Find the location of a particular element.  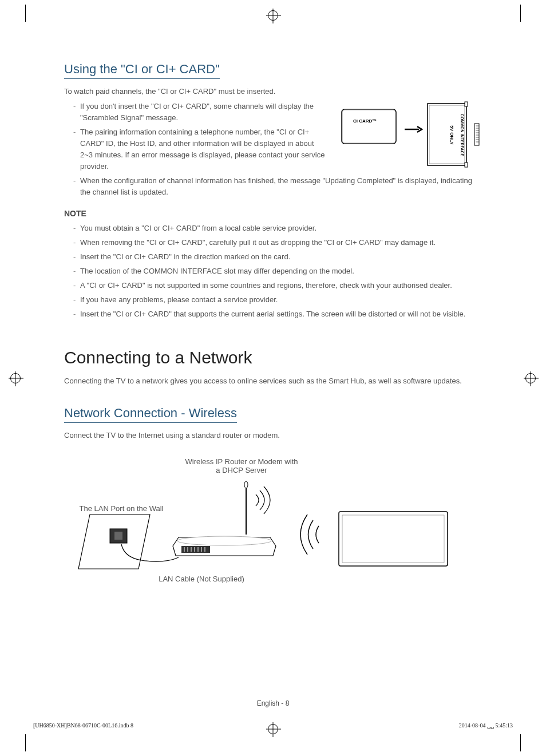

note-heading: NOTE is located at coordinates (273, 213).